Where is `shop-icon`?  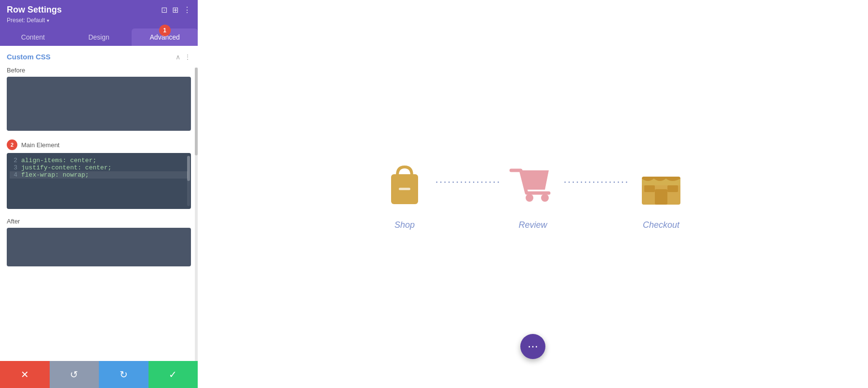
shop-icon is located at coordinates (405, 185).